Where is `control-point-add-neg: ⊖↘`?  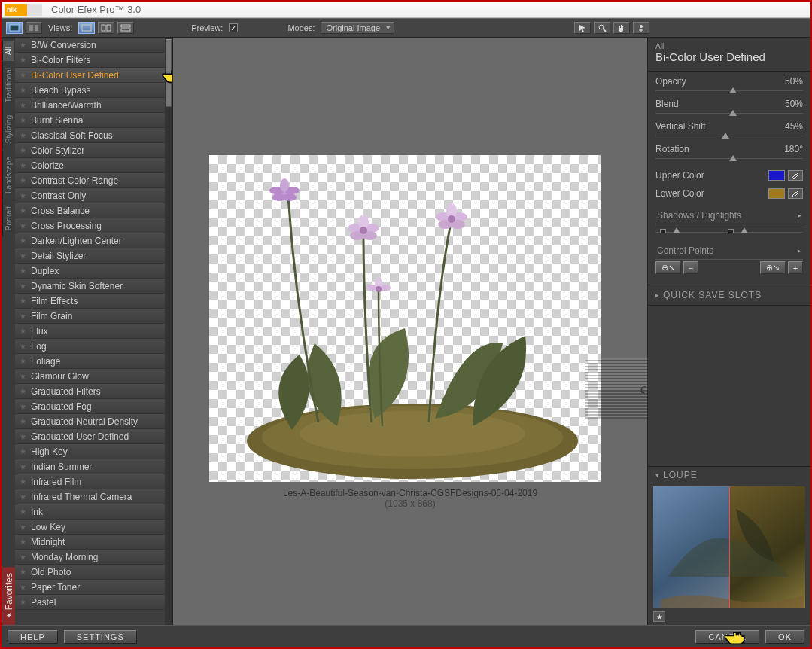
control-point-add-neg: ⊖↘ is located at coordinates (668, 268).